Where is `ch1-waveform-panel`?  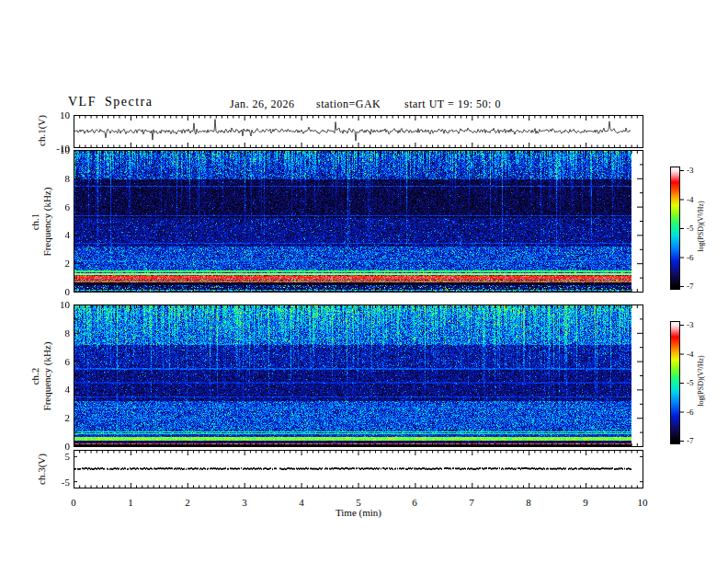
ch1-waveform-panel is located at coordinates (358, 132).